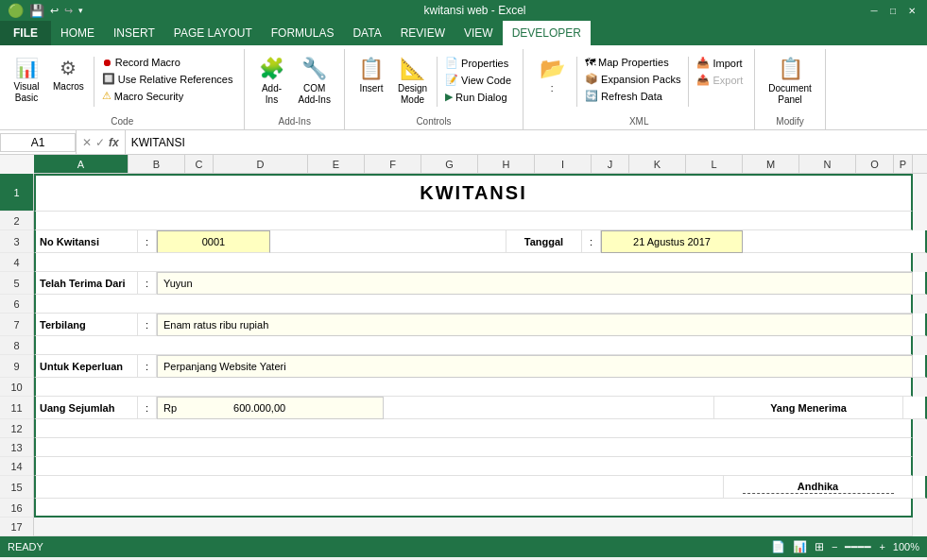 This screenshot has height=560, width=927. Describe the element at coordinates (214, 33) in the screenshot. I see `menu-page-layout: PAGE LAYOUT` at that location.